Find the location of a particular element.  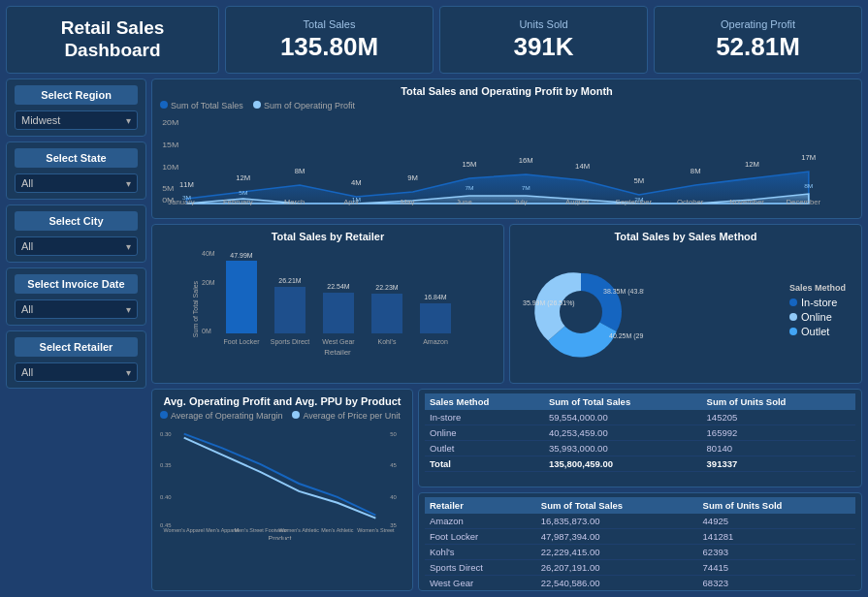

avg-profit-chart-card: Avg. Operating Profit and Avg. PPU by Pr… is located at coordinates (282, 490).